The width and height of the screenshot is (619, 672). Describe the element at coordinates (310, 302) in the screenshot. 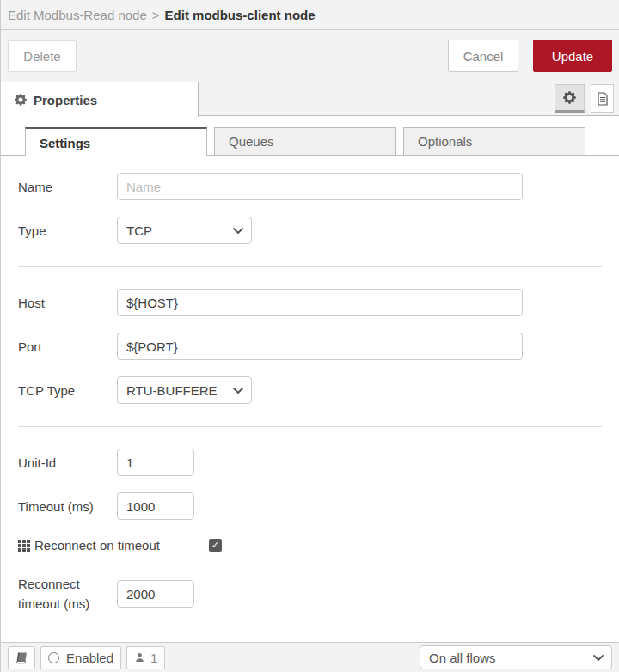

I see `host-row: Host` at that location.